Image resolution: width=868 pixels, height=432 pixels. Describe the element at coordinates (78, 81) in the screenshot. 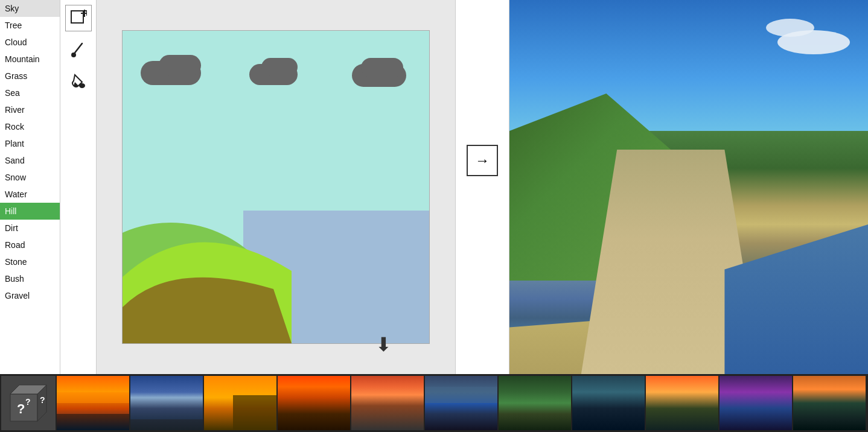

I see `fill-icon` at that location.